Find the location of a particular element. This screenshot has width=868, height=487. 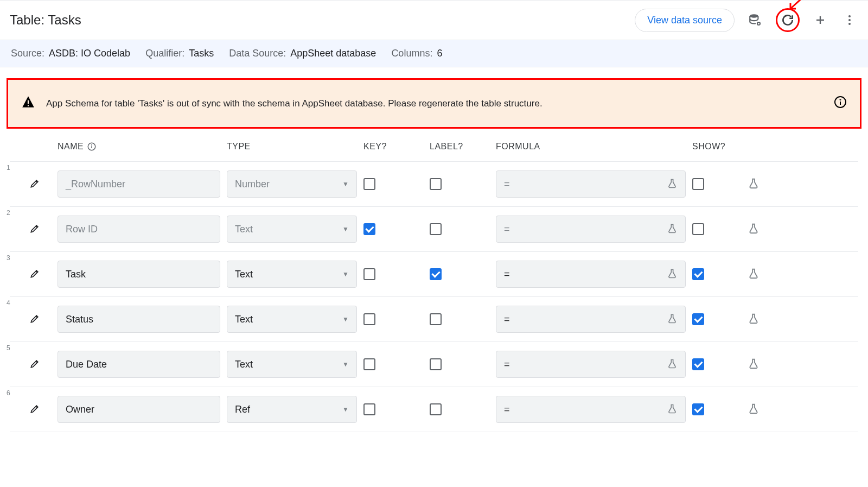

col-type-header: TYPE is located at coordinates (239, 147).